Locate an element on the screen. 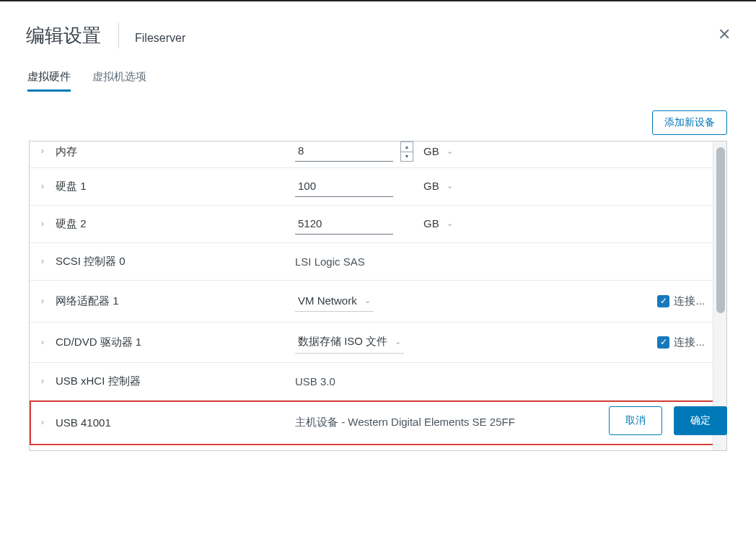 Image resolution: width=756 pixels, height=534 pixels. memory-stepper: ▲ ▼ is located at coordinates (407, 152).